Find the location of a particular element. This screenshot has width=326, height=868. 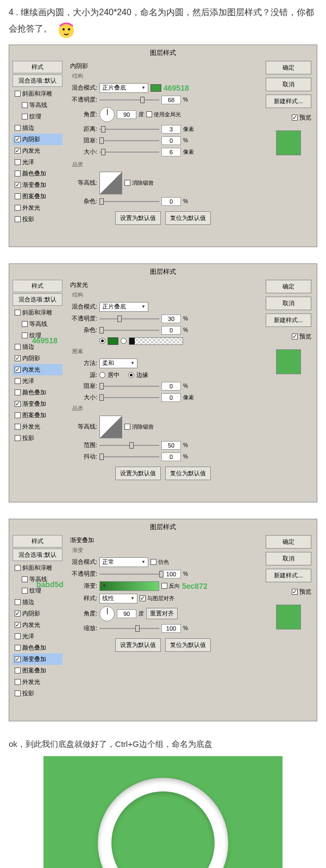

style-select: 线性 is located at coordinates (118, 599).